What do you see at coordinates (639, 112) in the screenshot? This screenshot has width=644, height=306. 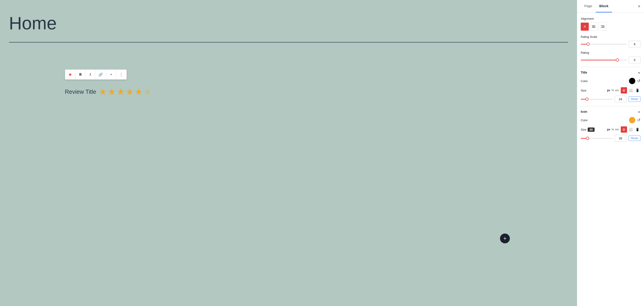 I see `icon-chevron-up-icon: ▲` at bounding box center [639, 112].